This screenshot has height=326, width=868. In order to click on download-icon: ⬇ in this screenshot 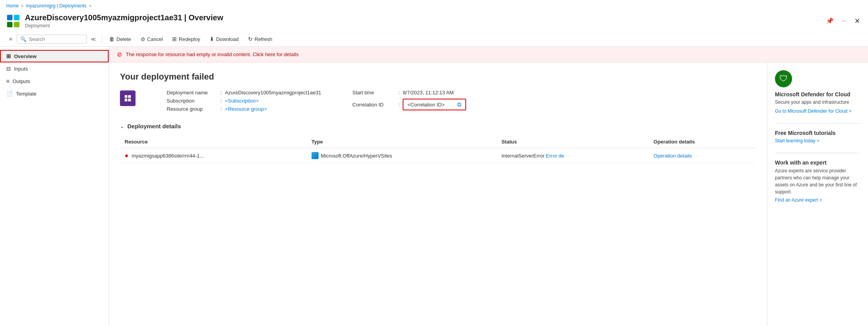, I will do `click(212, 39)`.